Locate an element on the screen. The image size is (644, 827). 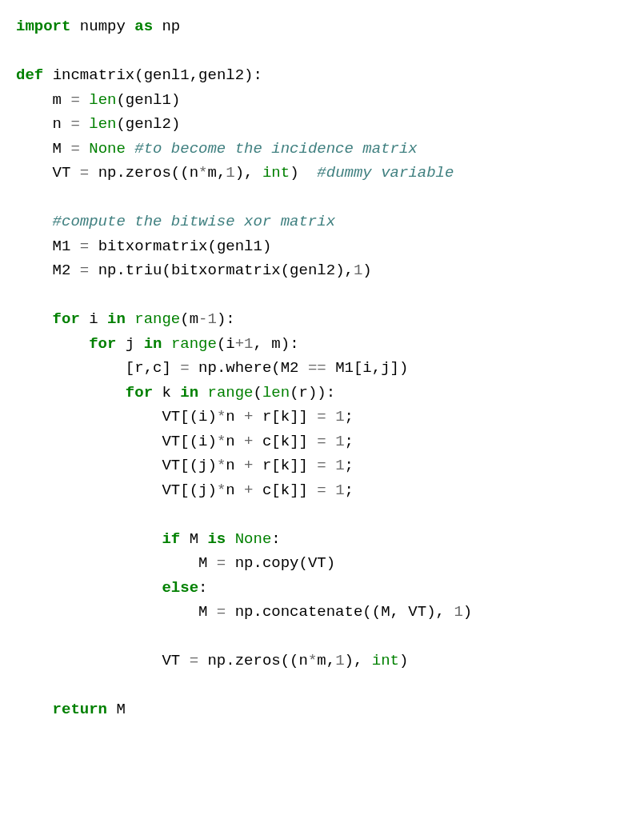
var-j: j is located at coordinates (203, 465).